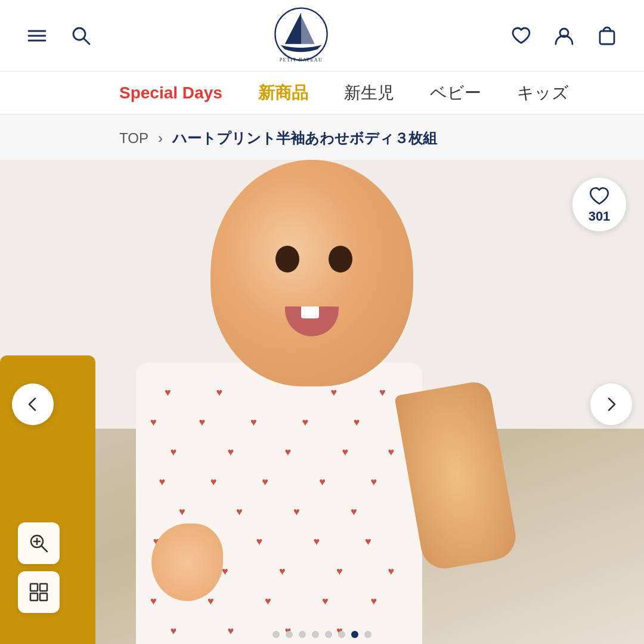 The width and height of the screenshot is (644, 644). What do you see at coordinates (171, 93) in the screenshot?
I see `nav-item-special-days: Special Days` at bounding box center [171, 93].